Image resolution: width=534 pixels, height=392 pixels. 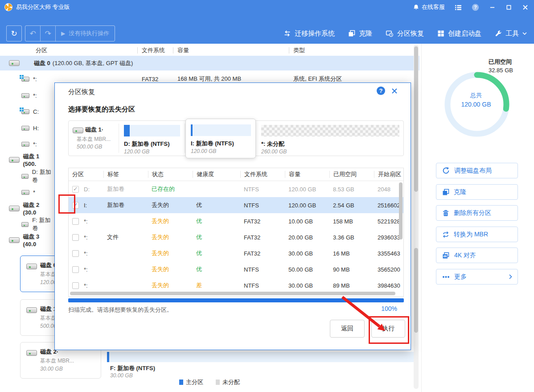 What do you see at coordinates (267, 7) in the screenshot?
I see `title-bar: 易我分区大师 专业版 在线客服 ?` at bounding box center [267, 7].